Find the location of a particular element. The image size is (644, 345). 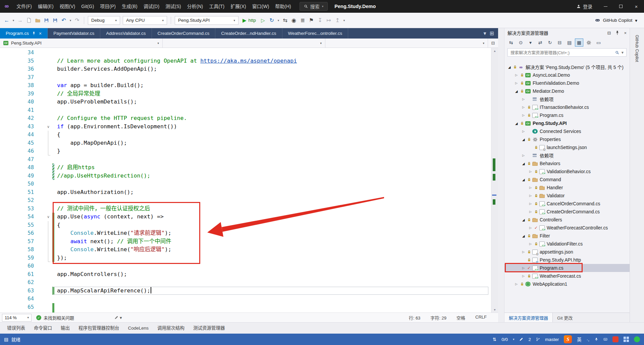

eol-indicator: CRLF is located at coordinates (481, 318).